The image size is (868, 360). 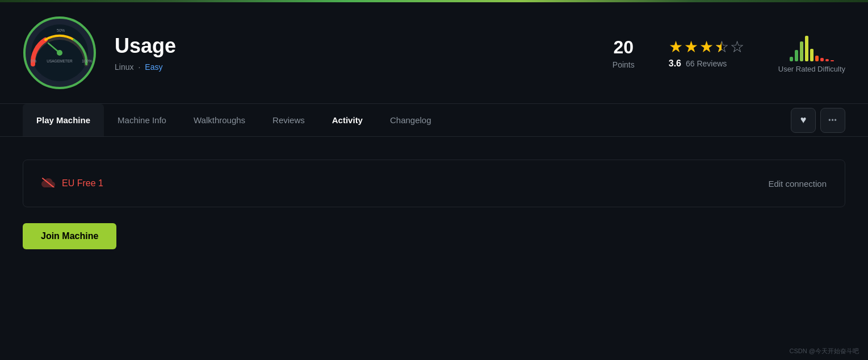 I want to click on machine-meta: Linux · Easy, so click(x=354, y=67).